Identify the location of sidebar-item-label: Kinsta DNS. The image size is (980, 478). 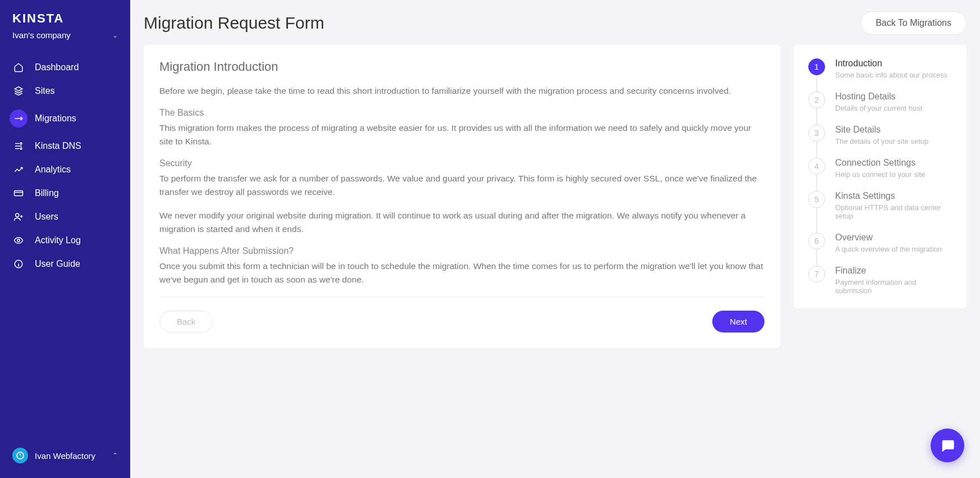
(58, 146).